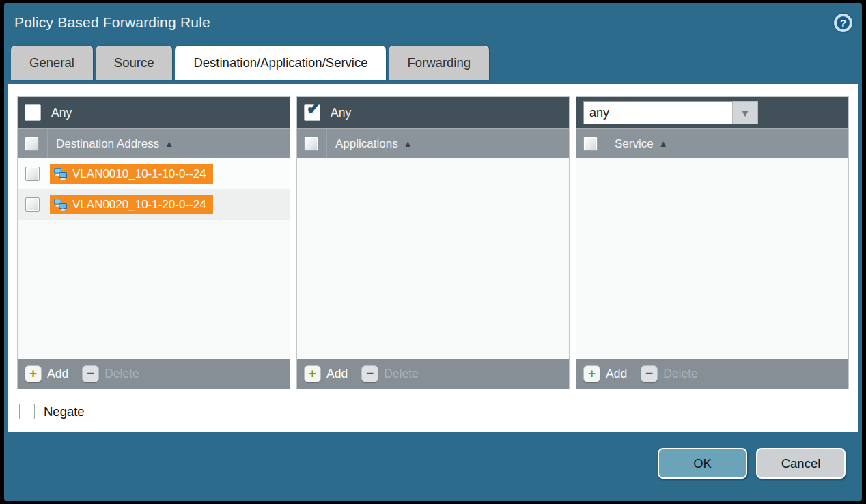 The image size is (866, 504). I want to click on tab-general: General, so click(52, 63).